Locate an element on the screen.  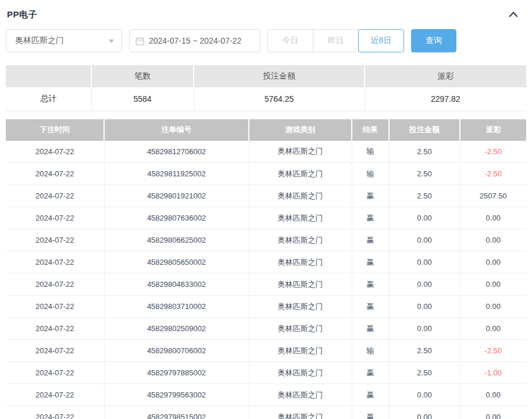
cell-bet-id: 45829800706002 is located at coordinates (177, 351).